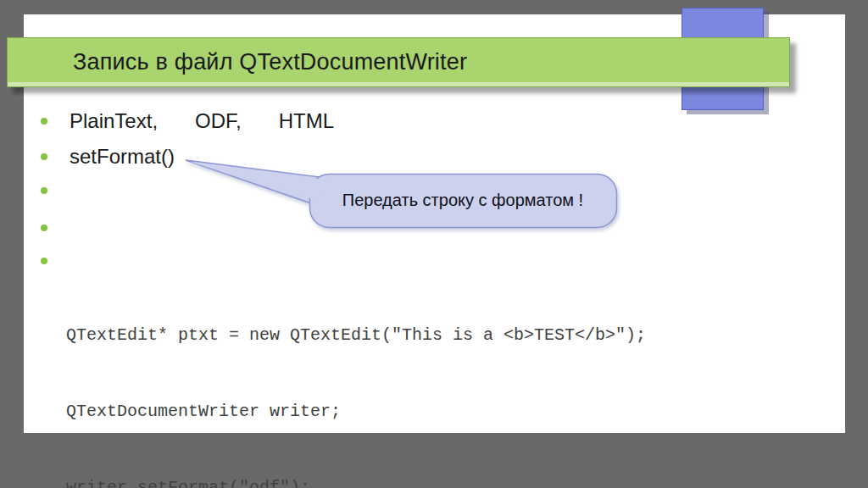  What do you see at coordinates (398, 63) in the screenshot?
I see `title-banner: Запись в файл QTextDocumentWriter` at bounding box center [398, 63].